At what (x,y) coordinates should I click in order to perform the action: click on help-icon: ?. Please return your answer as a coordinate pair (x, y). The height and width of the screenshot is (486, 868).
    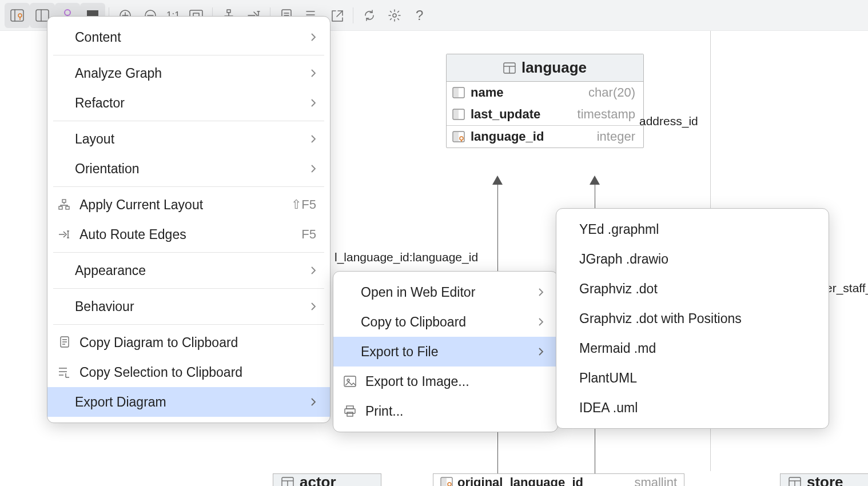
    Looking at the image, I should click on (420, 15).